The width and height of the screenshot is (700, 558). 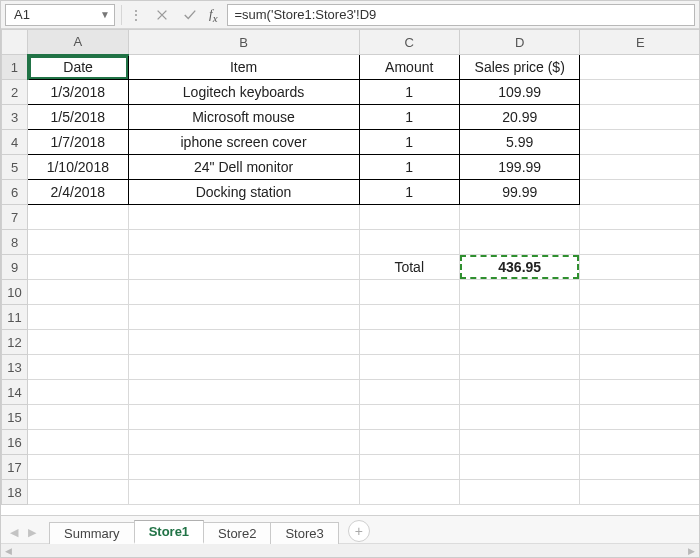 What do you see at coordinates (520, 92) in the screenshot?
I see `cell: 109.99` at bounding box center [520, 92].